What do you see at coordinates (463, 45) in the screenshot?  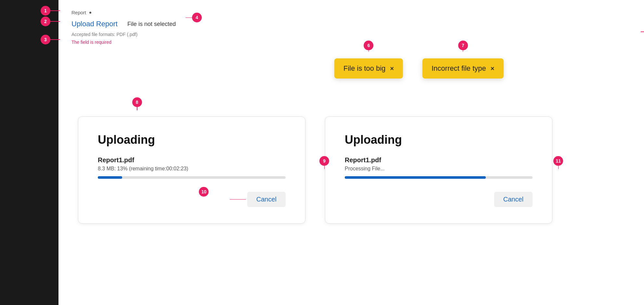 I see `annotation-7: 7` at bounding box center [463, 45].